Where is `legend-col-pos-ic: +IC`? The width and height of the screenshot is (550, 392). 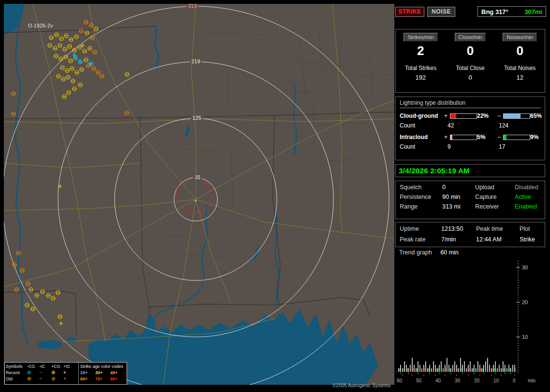
legend-col-pos-ic: +IC is located at coordinates (70, 366).